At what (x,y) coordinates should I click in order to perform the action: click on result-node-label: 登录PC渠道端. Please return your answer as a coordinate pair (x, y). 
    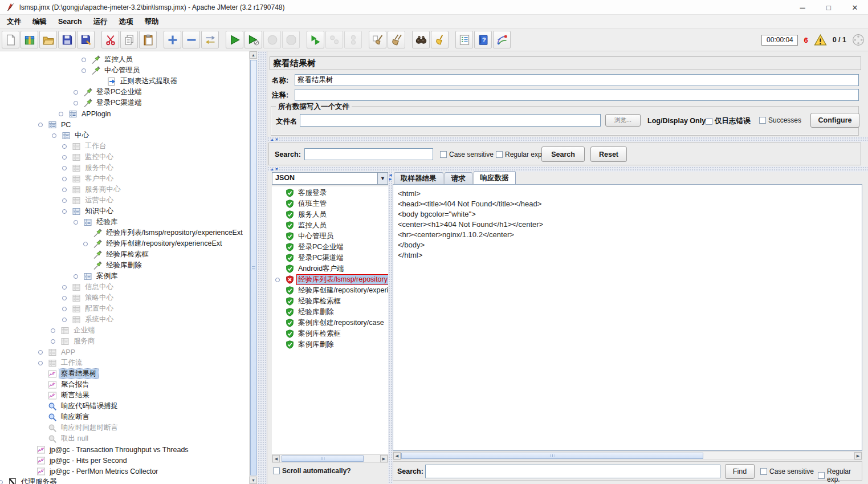
    Looking at the image, I should click on (321, 258).